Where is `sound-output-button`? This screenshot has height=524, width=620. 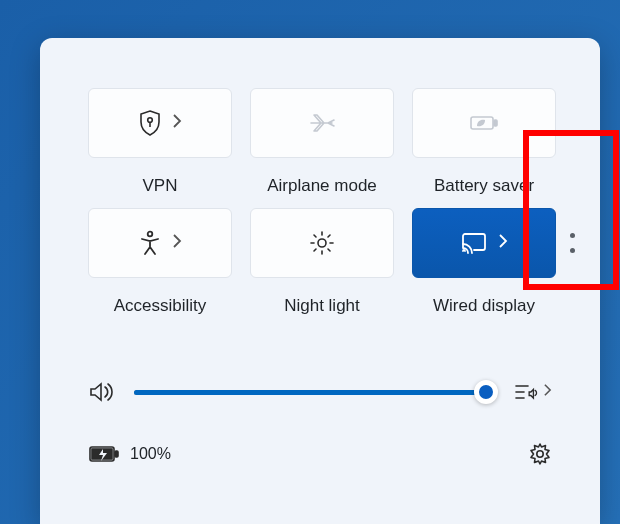 sound-output-button is located at coordinates (532, 392).